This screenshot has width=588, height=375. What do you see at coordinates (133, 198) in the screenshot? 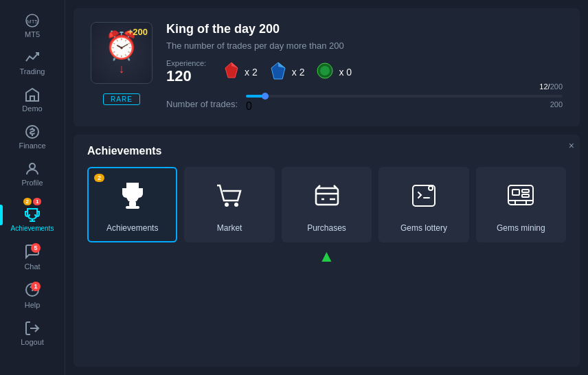
I see `achievements-tab-icon` at bounding box center [133, 198].